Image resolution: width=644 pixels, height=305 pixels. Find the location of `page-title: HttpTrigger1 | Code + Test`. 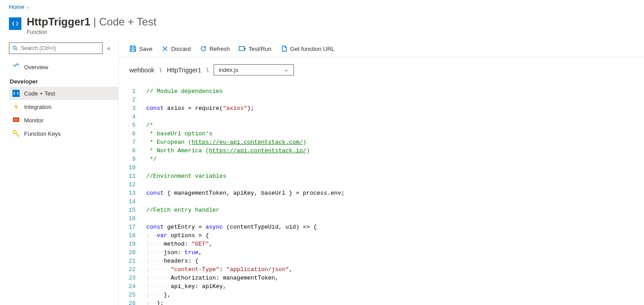

page-title: HttpTrigger1 | Code + Test is located at coordinates (92, 22).